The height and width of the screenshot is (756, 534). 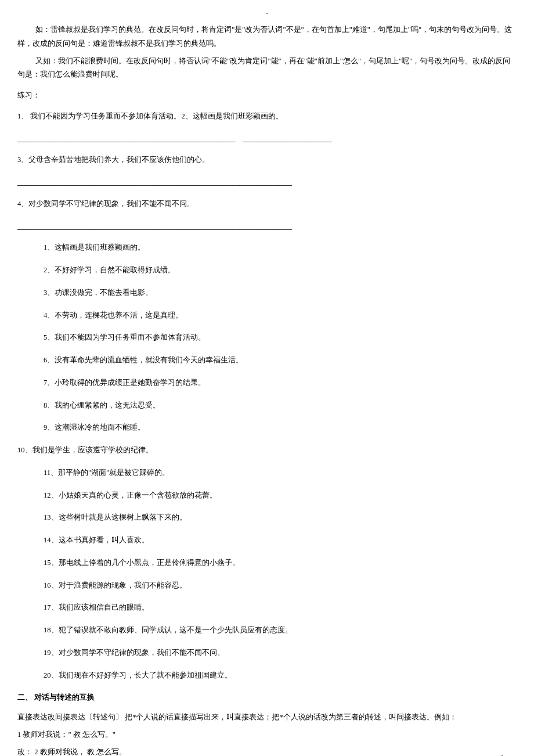 I want to click on list-item: 3、功课没做完，不能去看电影。, so click(x=280, y=293).